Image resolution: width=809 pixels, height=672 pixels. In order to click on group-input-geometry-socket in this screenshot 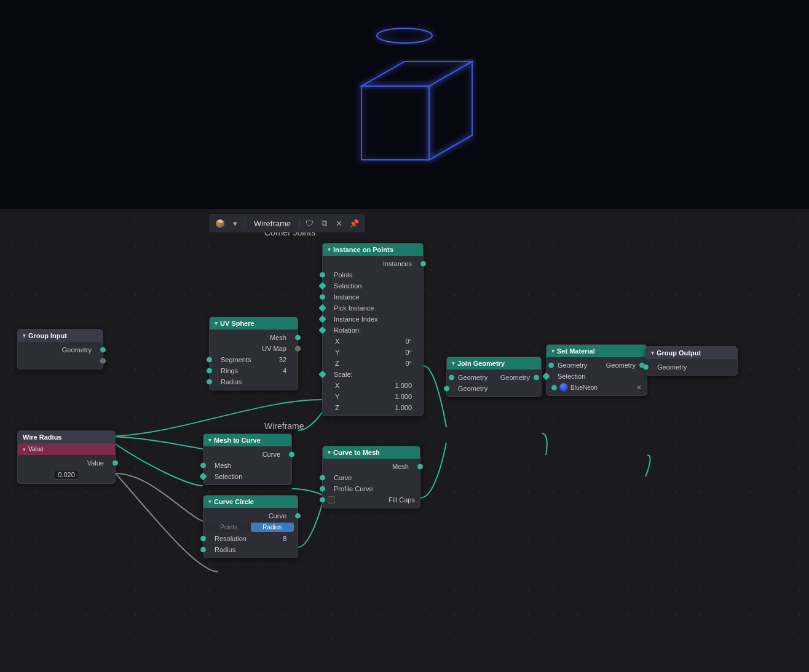, I will do `click(103, 350)`.